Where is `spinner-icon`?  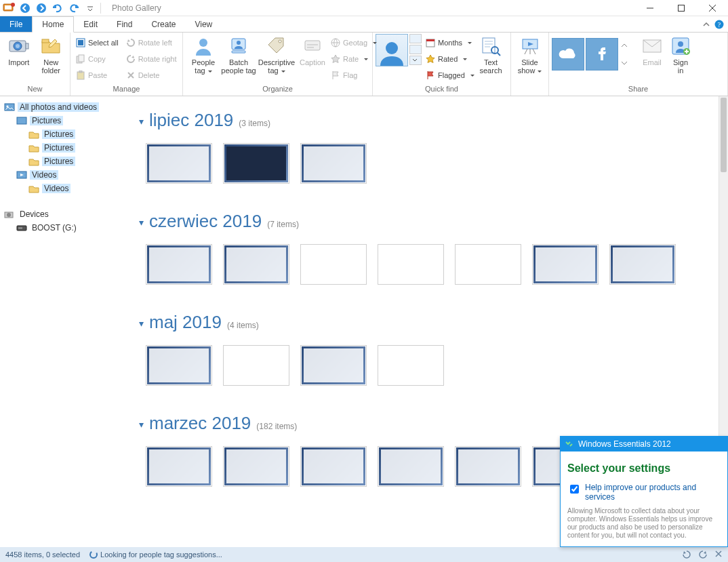 spinner-icon is located at coordinates (94, 555).